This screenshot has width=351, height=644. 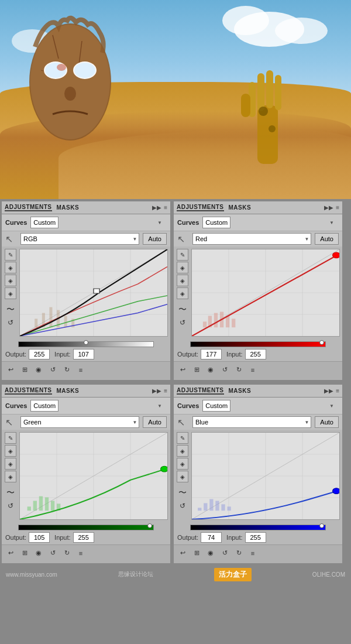 I want to click on hand-figure, so click(x=266, y=111).